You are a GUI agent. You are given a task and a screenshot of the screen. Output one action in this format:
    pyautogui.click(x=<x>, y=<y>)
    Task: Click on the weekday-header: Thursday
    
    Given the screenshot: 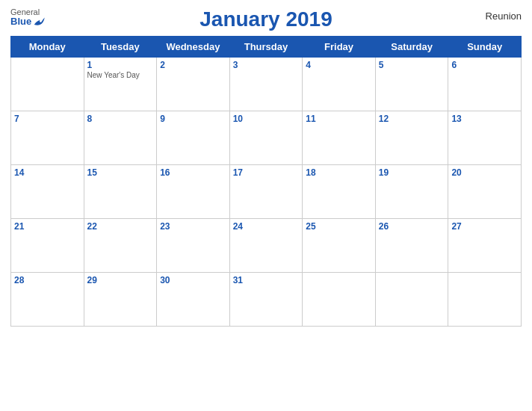 What is the action you would take?
    pyautogui.click(x=266, y=47)
    